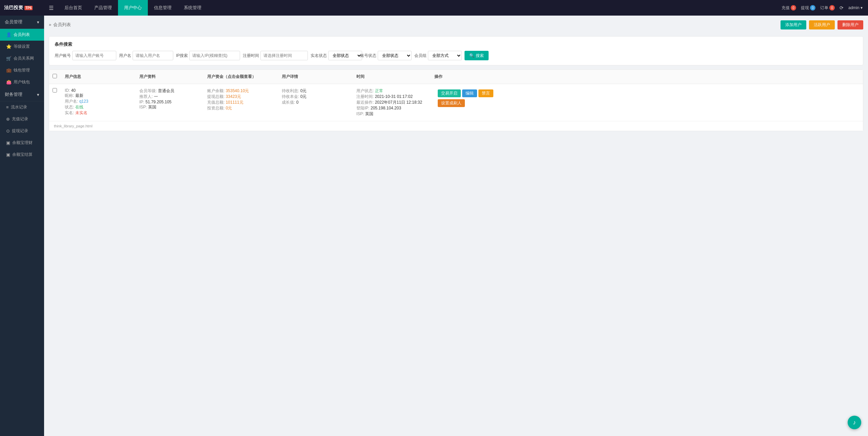 This screenshot has height=436, width=868. Describe the element at coordinates (392, 91) in the screenshot. I see `user-account-status: 用户状态: 正常` at that location.